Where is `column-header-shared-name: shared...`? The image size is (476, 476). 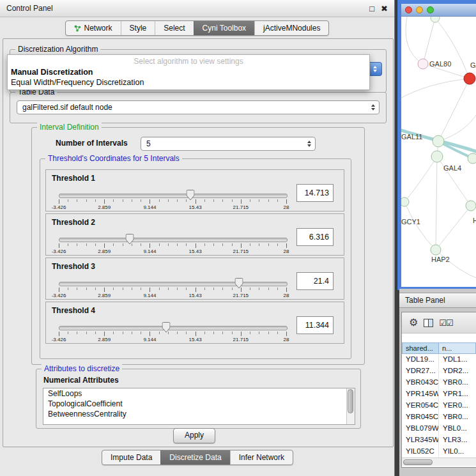
column-header-shared-name: shared... is located at coordinates (420, 348).